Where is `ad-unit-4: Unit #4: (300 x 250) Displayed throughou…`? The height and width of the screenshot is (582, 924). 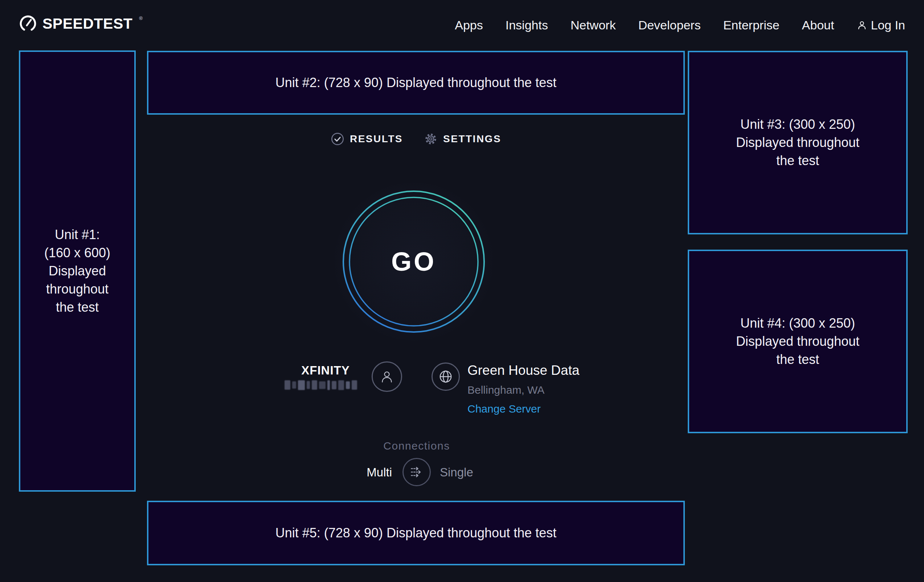
ad-unit-4: Unit #4: (300 x 250) Displayed throughou… is located at coordinates (797, 341).